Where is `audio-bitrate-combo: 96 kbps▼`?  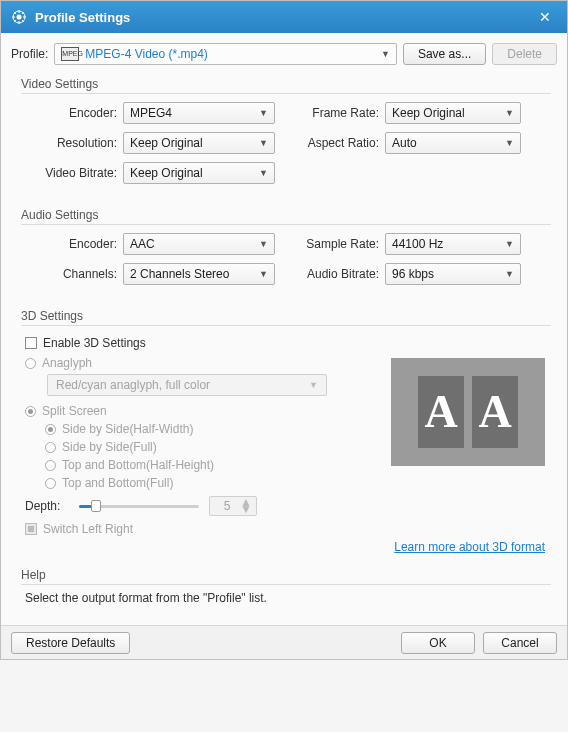 audio-bitrate-combo: 96 kbps▼ is located at coordinates (453, 274).